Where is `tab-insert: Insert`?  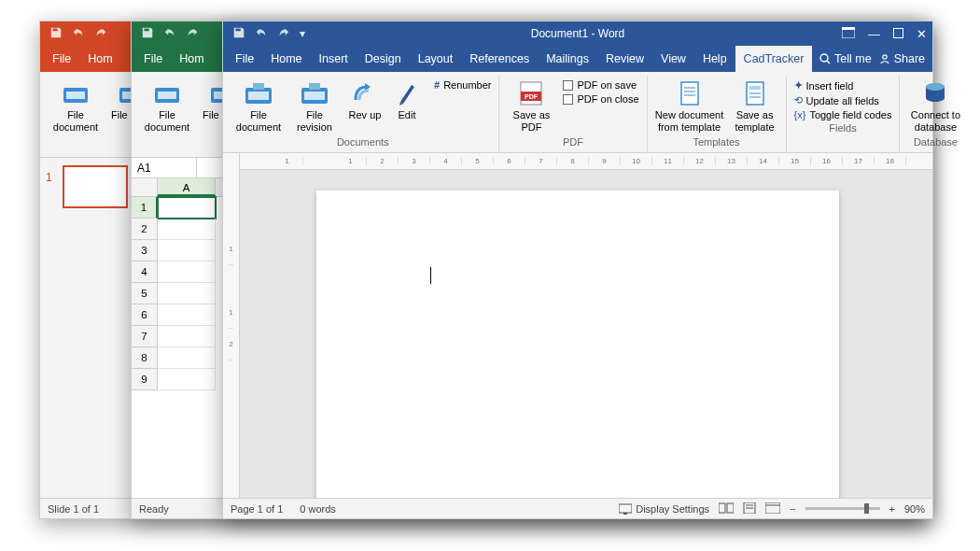 tab-insert: Insert is located at coordinates (334, 59).